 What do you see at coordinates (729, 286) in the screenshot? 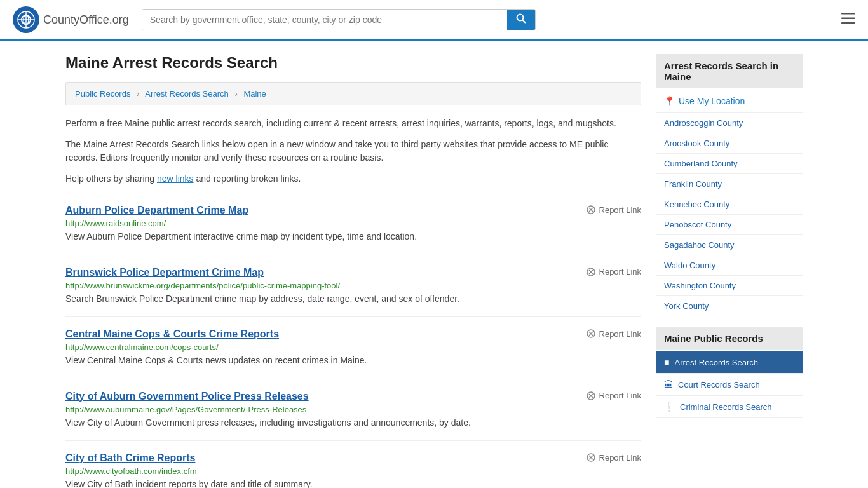
I see `sidebar-item-washington: Washington County` at bounding box center [729, 286].